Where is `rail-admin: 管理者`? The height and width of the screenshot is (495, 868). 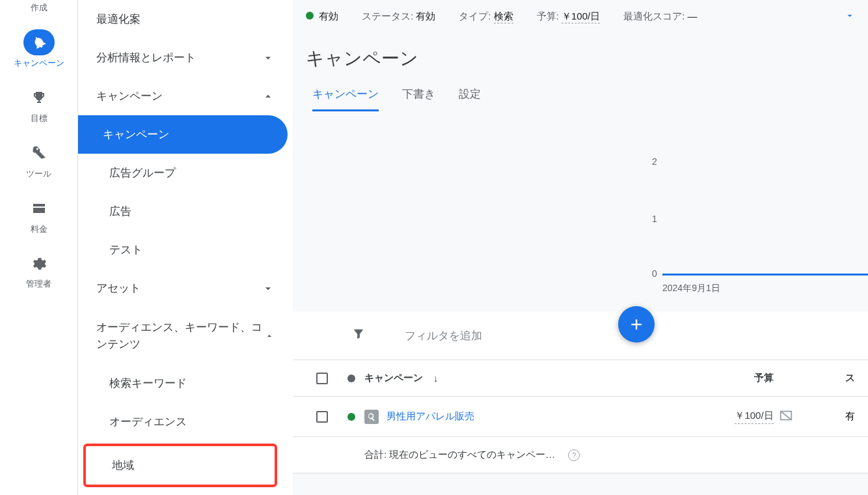
rail-admin: 管理者 is located at coordinates (39, 270).